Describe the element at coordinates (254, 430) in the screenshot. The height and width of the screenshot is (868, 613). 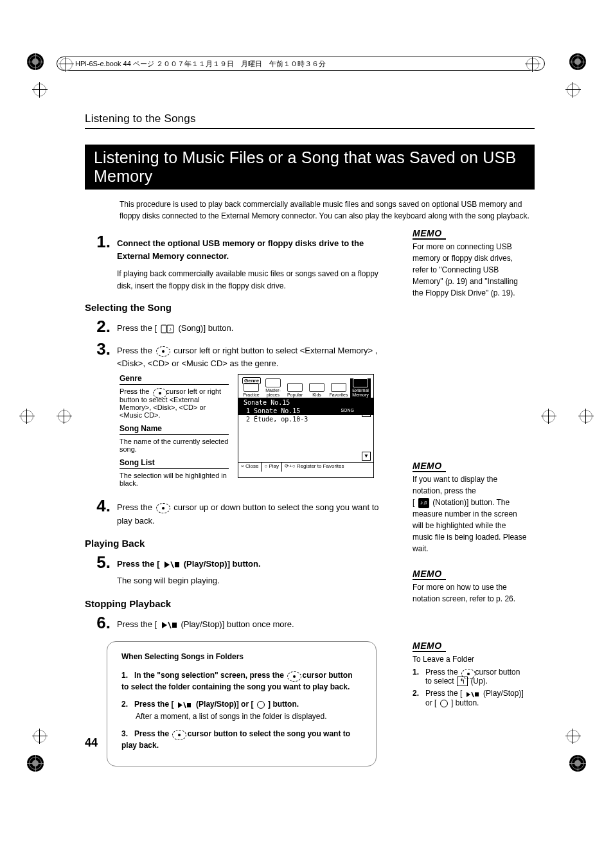
I see `definitions-block: Genre Press the cursor left or right but…` at that location.